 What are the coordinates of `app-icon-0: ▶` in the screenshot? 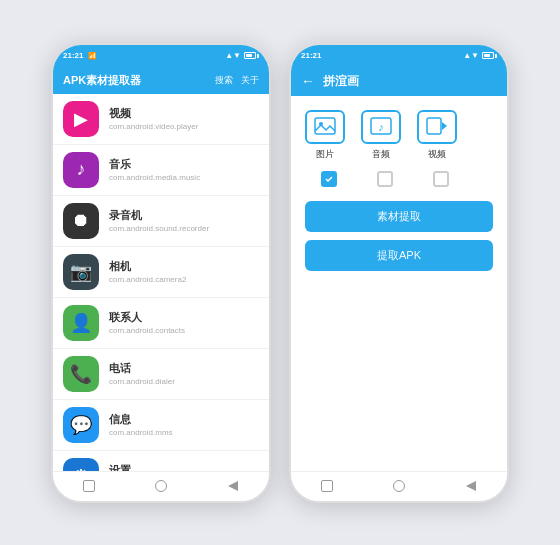 It's located at (81, 119).